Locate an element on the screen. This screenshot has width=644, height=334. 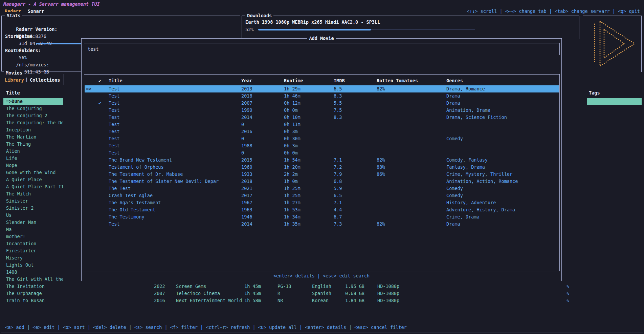
search-result-row: The Testament of Sister New Devil: Depar… is located at coordinates (322, 182).